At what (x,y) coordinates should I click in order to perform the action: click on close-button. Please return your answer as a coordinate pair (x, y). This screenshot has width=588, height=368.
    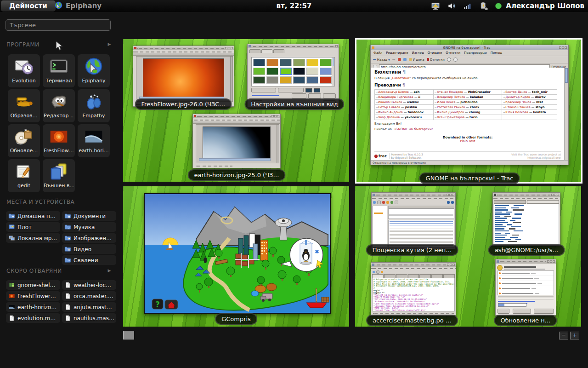
    Looking at the image, I should click on (566, 48).